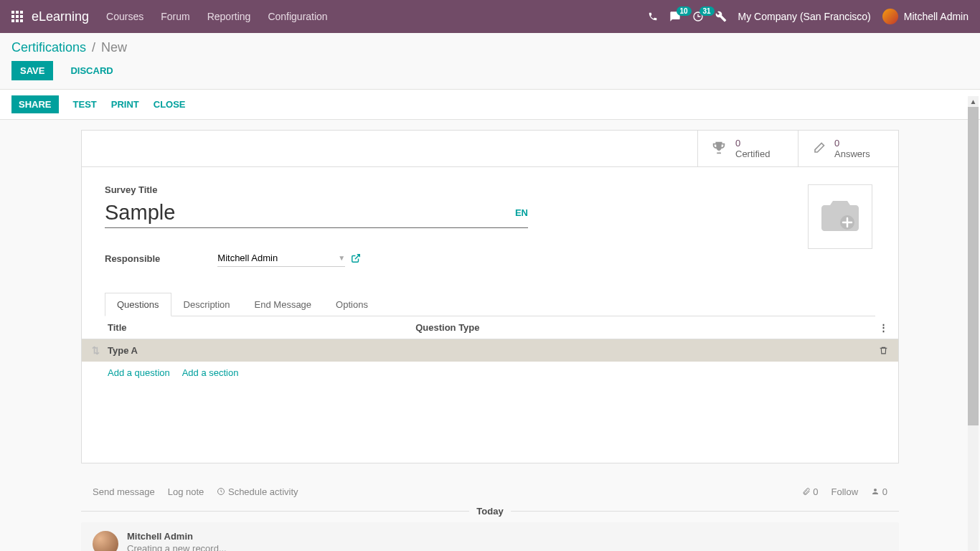 The image size is (980, 551). Describe the element at coordinates (230, 17) in the screenshot. I see `menu-reporting: Reporting` at that location.